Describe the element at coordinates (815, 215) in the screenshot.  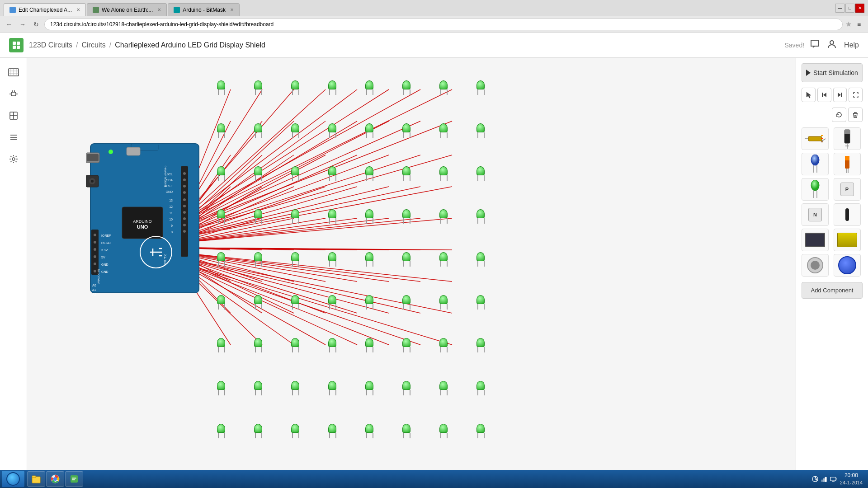
I see `n-transistor-component: N` at that location.